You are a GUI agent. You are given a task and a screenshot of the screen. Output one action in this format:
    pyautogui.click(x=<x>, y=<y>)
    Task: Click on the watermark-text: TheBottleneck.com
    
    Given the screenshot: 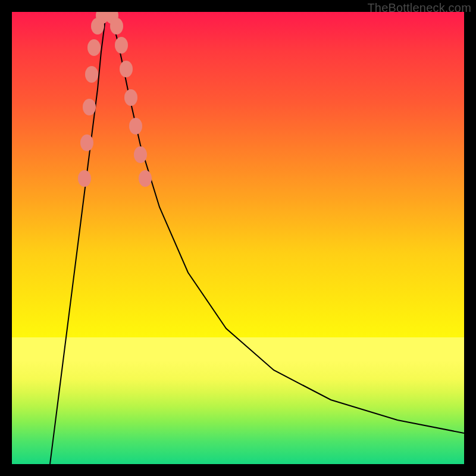 What is the action you would take?
    pyautogui.click(x=419, y=8)
    